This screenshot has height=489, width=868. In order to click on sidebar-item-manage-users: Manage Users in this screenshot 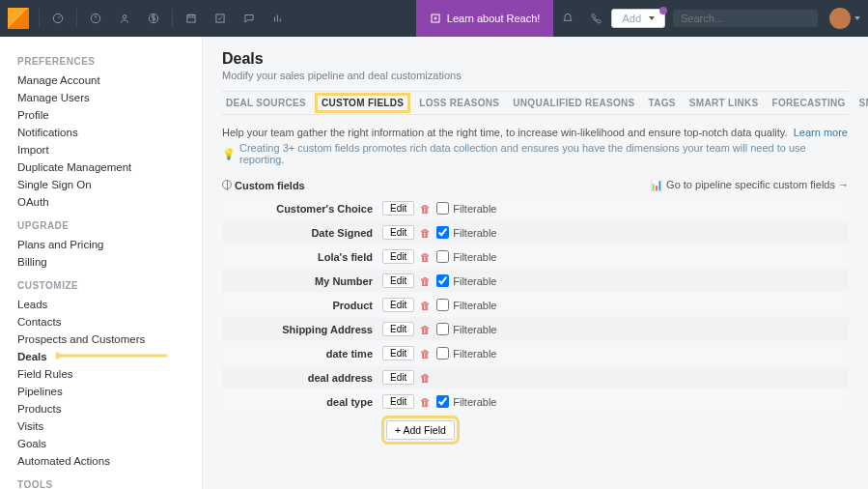, I will do `click(110, 98)`.